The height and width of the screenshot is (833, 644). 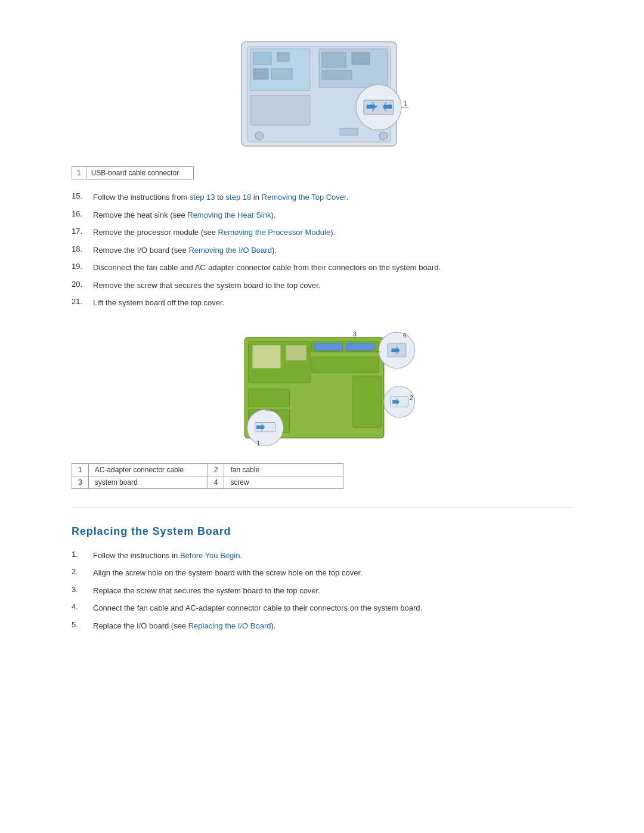 What do you see at coordinates (148, 470) in the screenshot?
I see `data-label-1: AC-adapter connector cable` at bounding box center [148, 470].